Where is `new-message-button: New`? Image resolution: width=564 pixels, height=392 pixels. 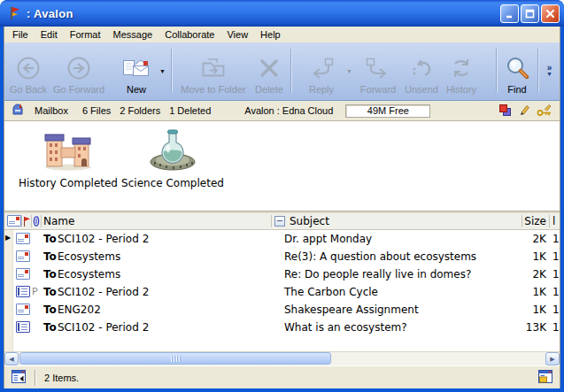 new-message-button: New is located at coordinates (136, 71).